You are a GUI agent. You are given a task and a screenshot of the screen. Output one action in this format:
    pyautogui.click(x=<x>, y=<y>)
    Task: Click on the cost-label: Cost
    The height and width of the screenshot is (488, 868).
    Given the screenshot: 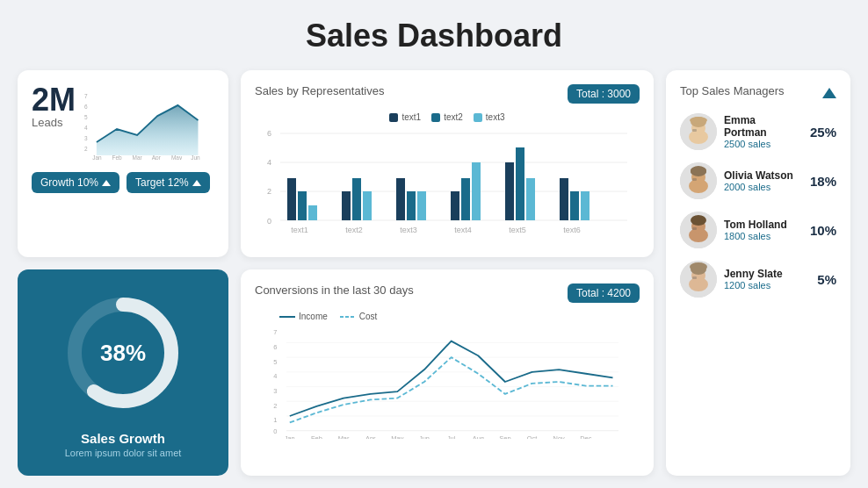 What is the action you would take?
    pyautogui.click(x=369, y=316)
    